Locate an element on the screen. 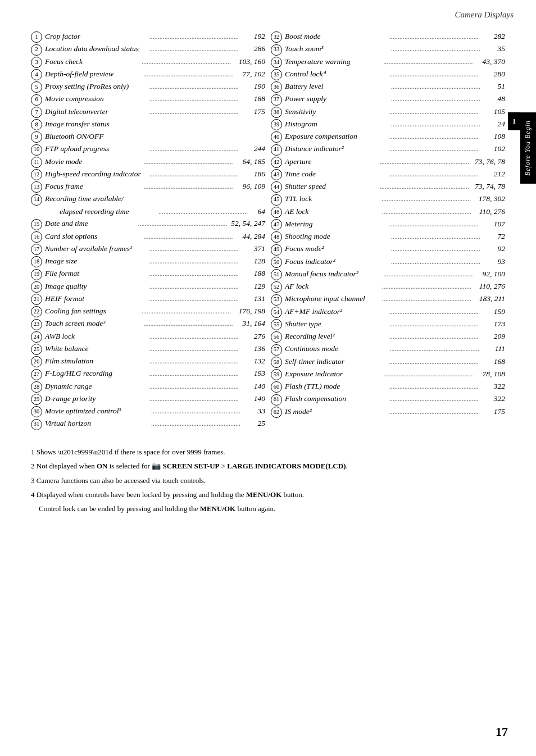 The image size is (536, 756). item-label: AWB lock is located at coordinates (97, 337).